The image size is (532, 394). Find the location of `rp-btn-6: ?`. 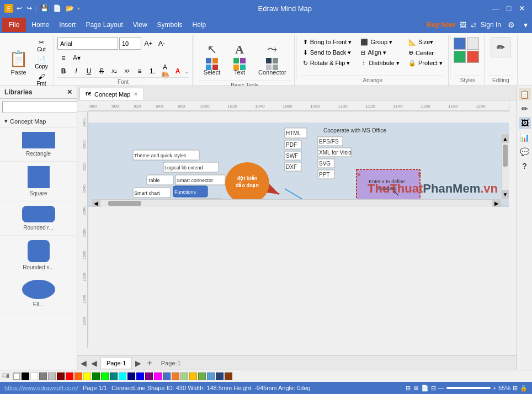

rp-btn-6: ? is located at coordinates (525, 166).